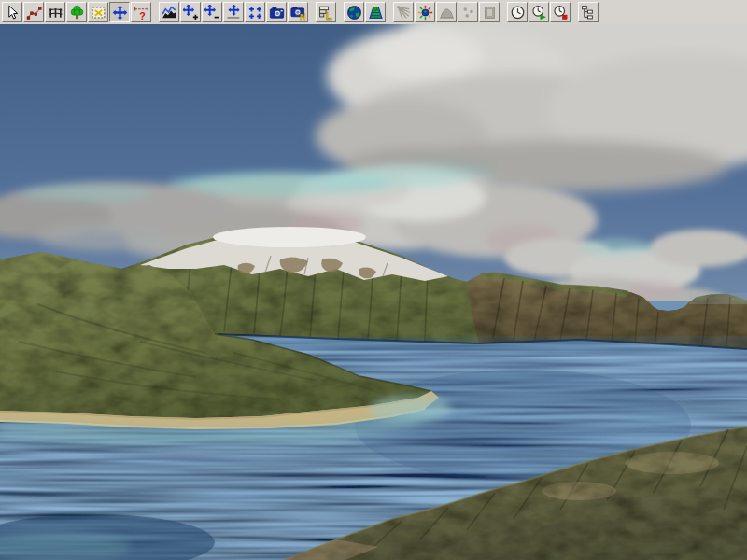 The image size is (747, 560). Describe the element at coordinates (374, 12) in the screenshot. I see `toolbar: ?NL` at that location.